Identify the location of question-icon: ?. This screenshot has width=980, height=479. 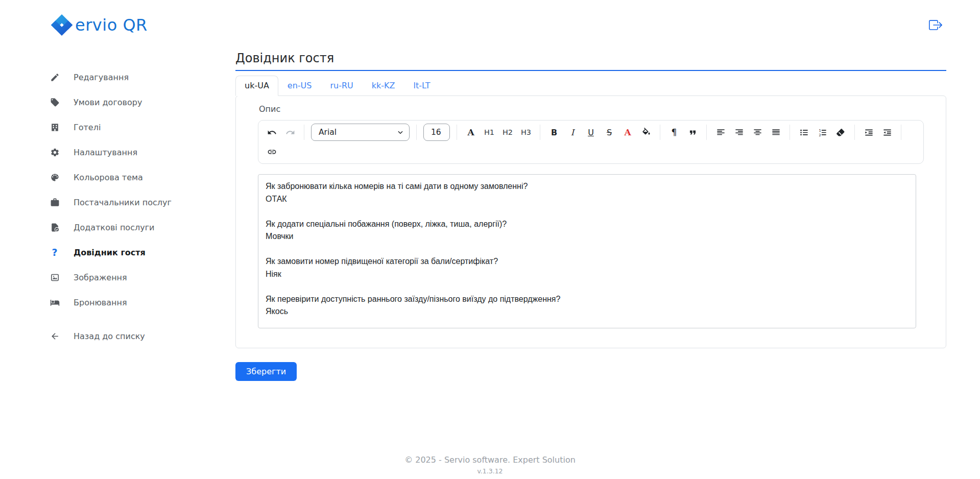
(55, 252).